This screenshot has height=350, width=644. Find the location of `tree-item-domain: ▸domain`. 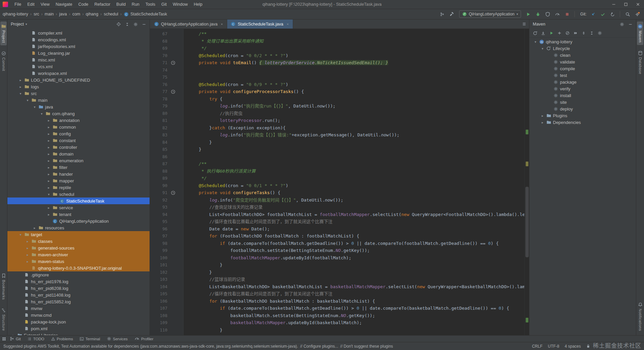

tree-item-domain: ▸domain is located at coordinates (79, 154).